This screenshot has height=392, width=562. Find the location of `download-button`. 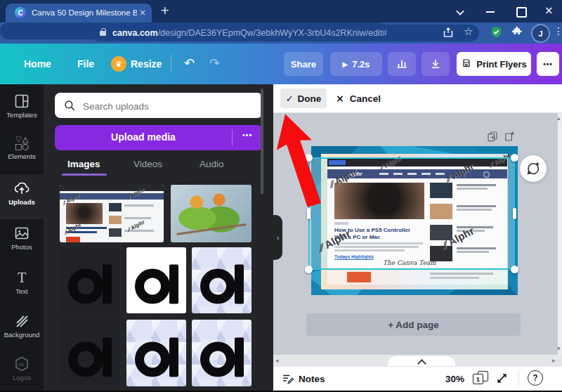

download-button is located at coordinates (436, 64).